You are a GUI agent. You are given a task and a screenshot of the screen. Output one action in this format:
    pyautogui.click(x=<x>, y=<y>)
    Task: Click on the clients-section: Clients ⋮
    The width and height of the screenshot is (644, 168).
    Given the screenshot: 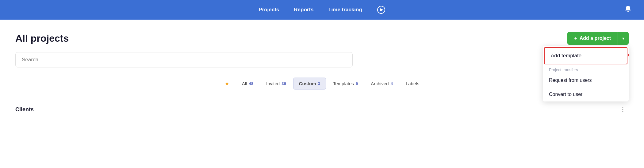 What is the action you would take?
    pyautogui.click(x=322, y=109)
    